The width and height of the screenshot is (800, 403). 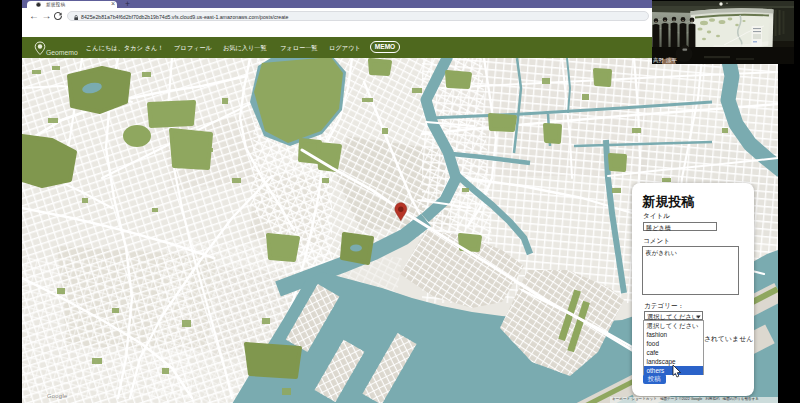 What do you see at coordinates (62, 52) in the screenshot?
I see `svg-text: Geomemo` at bounding box center [62, 52].